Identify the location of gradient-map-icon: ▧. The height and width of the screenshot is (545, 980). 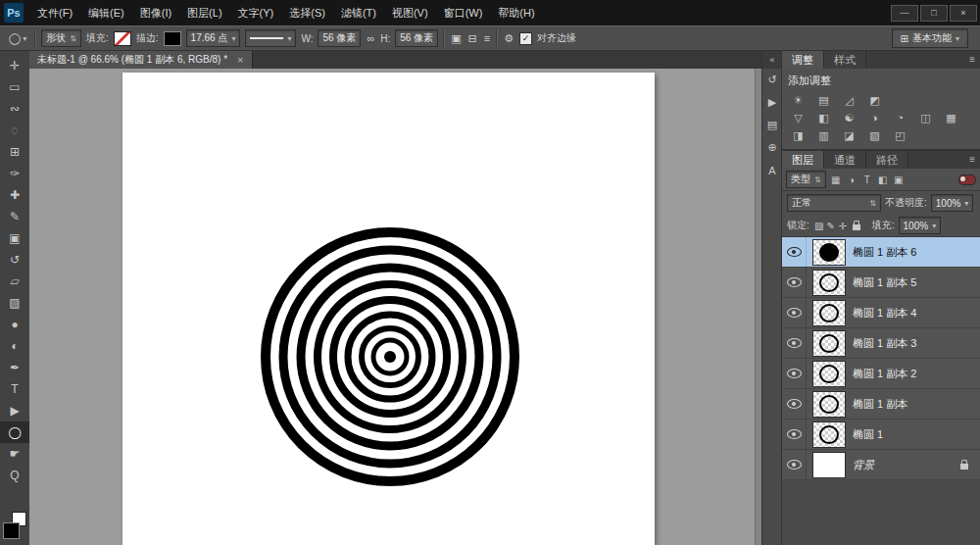
(874, 135).